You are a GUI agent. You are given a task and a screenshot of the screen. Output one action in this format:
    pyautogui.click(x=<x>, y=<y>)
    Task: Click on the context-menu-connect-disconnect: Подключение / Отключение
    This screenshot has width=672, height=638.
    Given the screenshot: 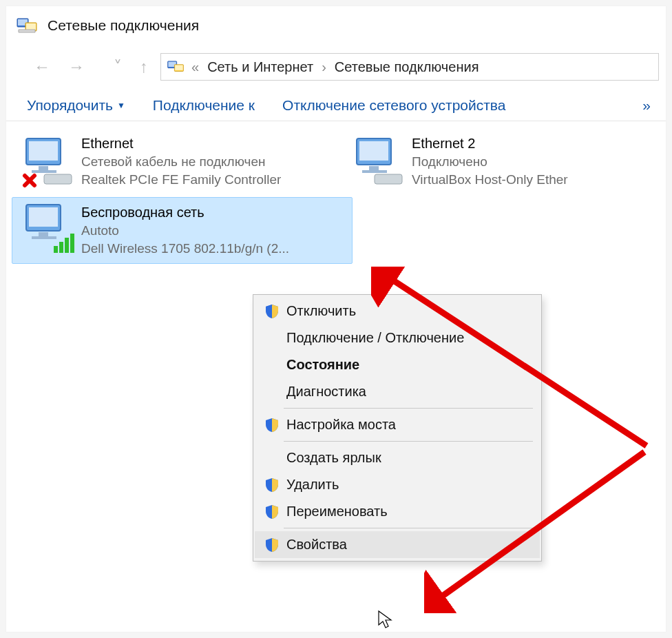 What is the action you would take?
    pyautogui.click(x=397, y=338)
    